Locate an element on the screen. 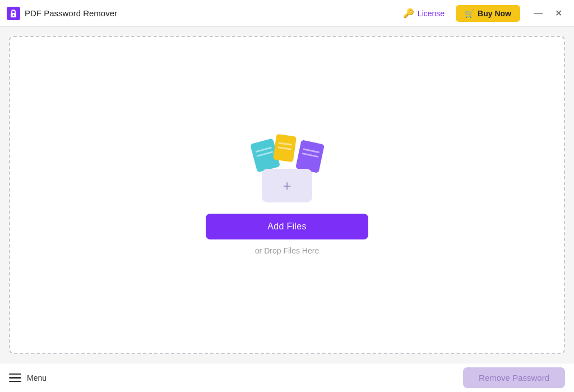 Image resolution: width=574 pixels, height=392 pixels. app-title: PDF Password Remover is located at coordinates (71, 13).